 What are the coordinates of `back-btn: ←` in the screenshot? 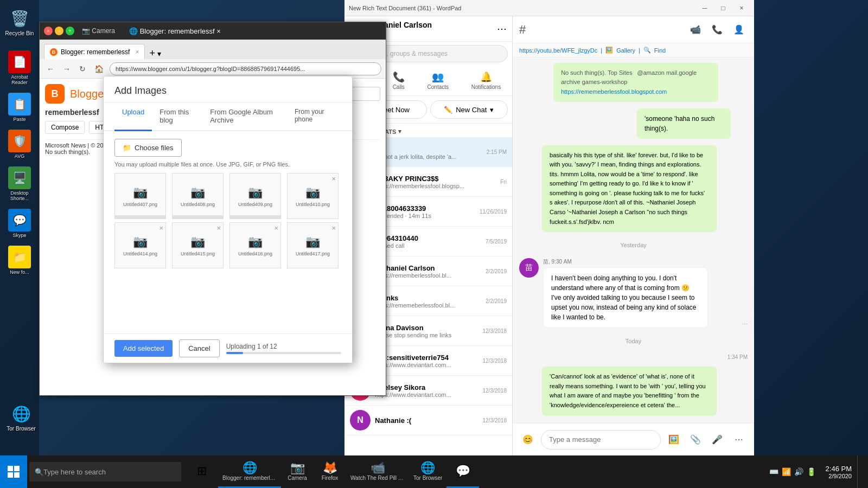 It's located at (50, 69).